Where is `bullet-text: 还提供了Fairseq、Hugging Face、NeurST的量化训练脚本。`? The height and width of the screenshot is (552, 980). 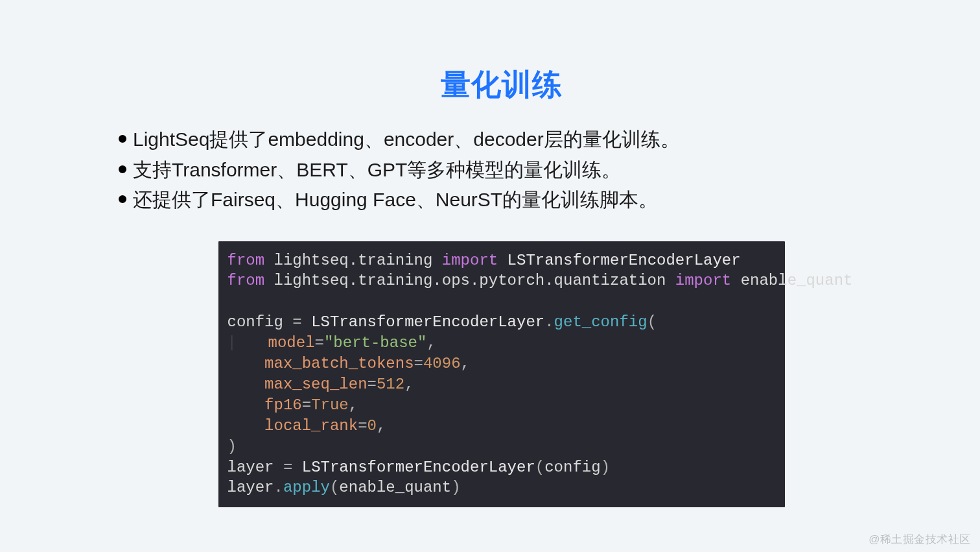 bullet-text: 还提供了Fairseq、Hugging Face、NeurST的量化训练脚本。 is located at coordinates (395, 200).